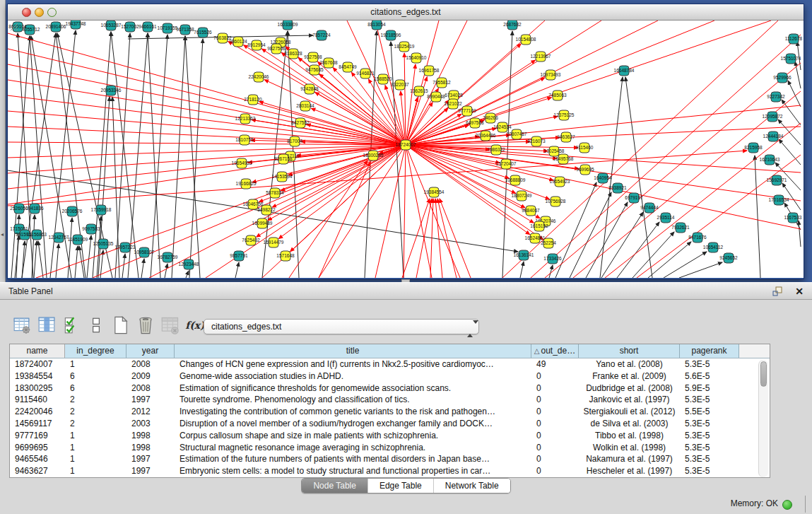 This screenshot has width=812, height=514. I want to click on column-header-name: name, so click(37, 351).